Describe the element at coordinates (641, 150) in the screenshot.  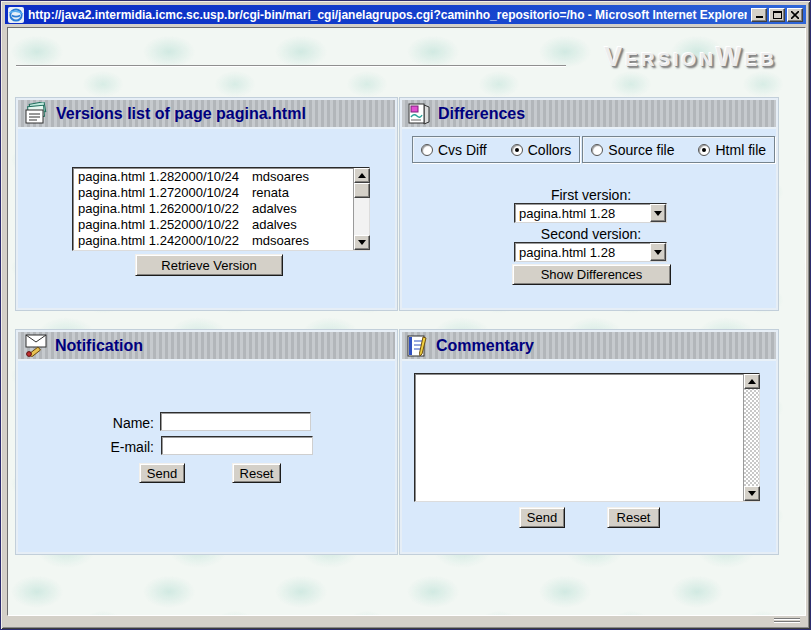
I see `radio-source-file-label: Source file` at that location.